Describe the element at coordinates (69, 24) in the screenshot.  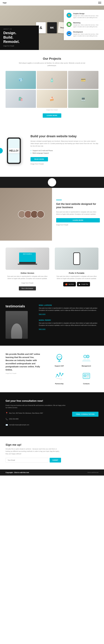
I see `marketing-icon: 📈` at that location.